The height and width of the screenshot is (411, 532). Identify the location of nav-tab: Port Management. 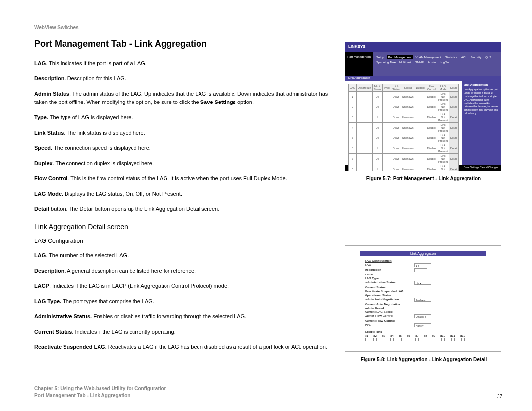
(400, 57).